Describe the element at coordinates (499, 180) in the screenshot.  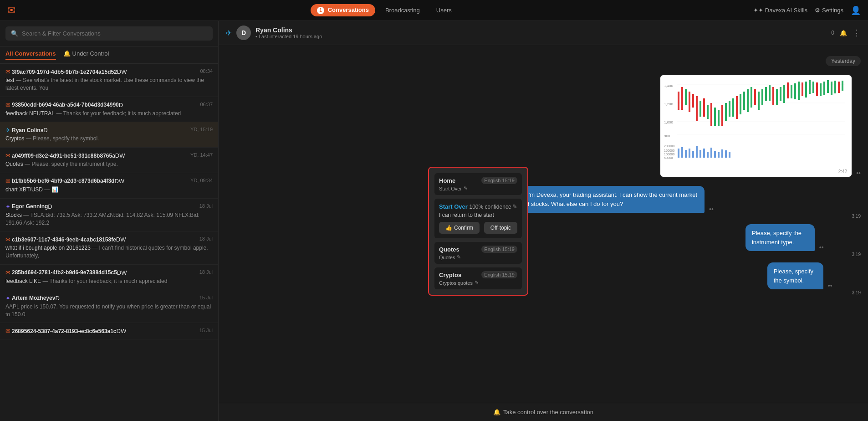
I see `popup-item-badge: English 15:19` at that location.